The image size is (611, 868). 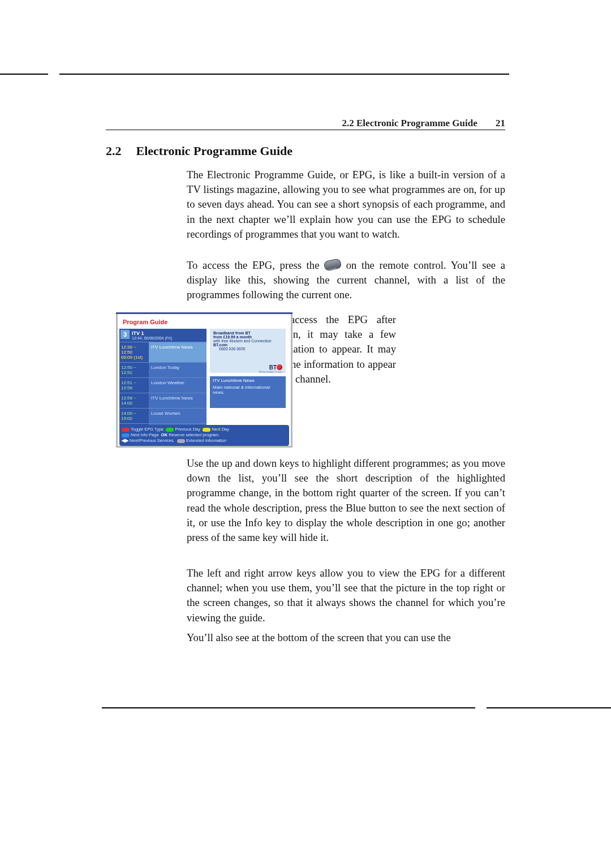 I want to click on epg-ad-line: BT.com, so click(x=221, y=345).